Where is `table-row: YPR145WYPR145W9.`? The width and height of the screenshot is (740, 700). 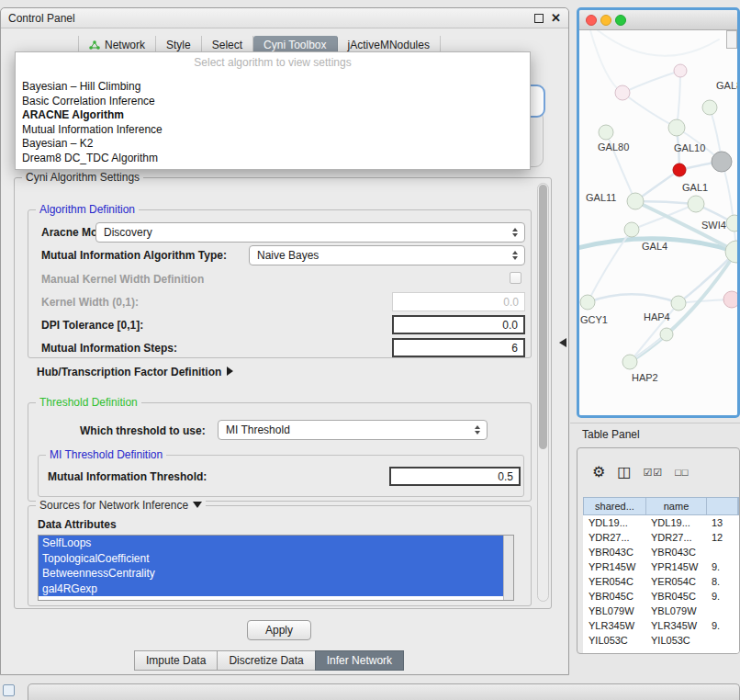
table-row: YPR145WYPR145W9. is located at coordinates (661, 567).